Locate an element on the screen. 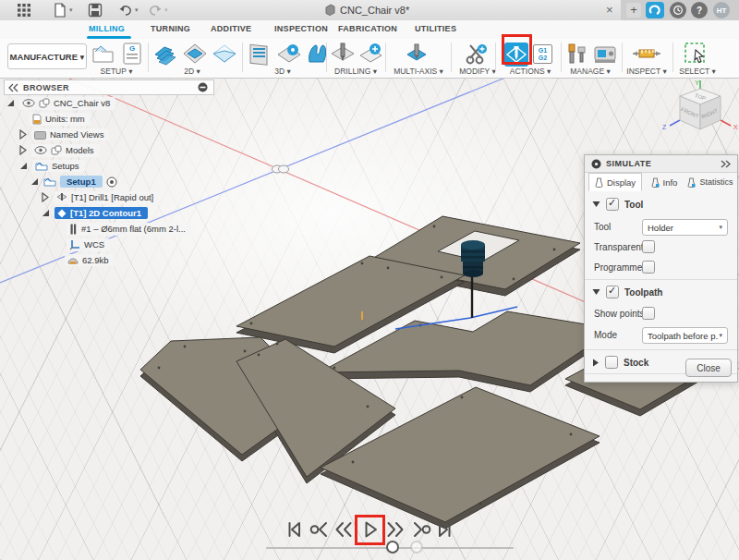 This screenshot has width=739, height=560. modify-group-label: MODIFY ▾ is located at coordinates (478, 71).